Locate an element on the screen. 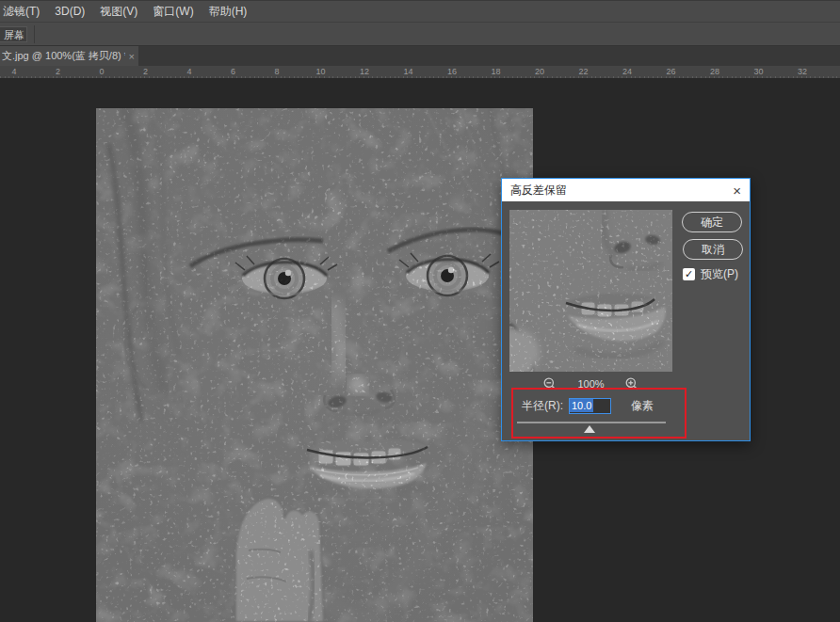 The height and width of the screenshot is (622, 840). ruler-number: 20 is located at coordinates (540, 72).